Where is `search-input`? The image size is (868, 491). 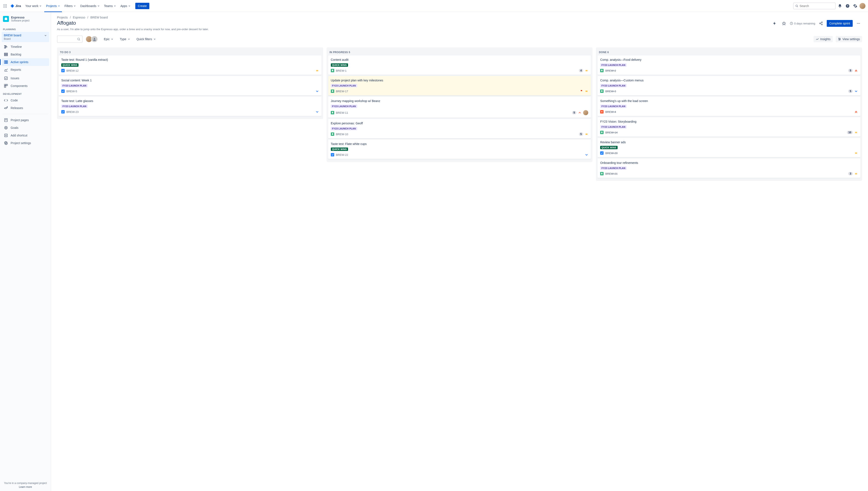 search-input is located at coordinates (817, 6).